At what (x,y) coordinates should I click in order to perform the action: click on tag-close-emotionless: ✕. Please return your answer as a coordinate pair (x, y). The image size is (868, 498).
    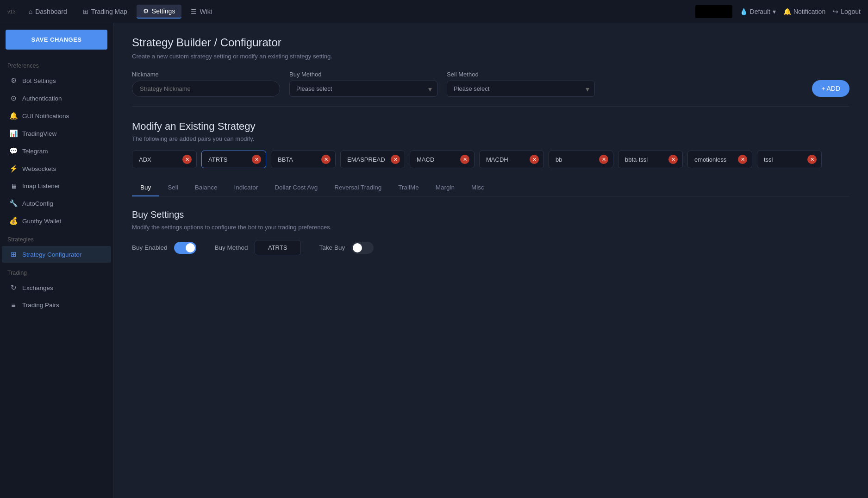
    Looking at the image, I should click on (743, 159).